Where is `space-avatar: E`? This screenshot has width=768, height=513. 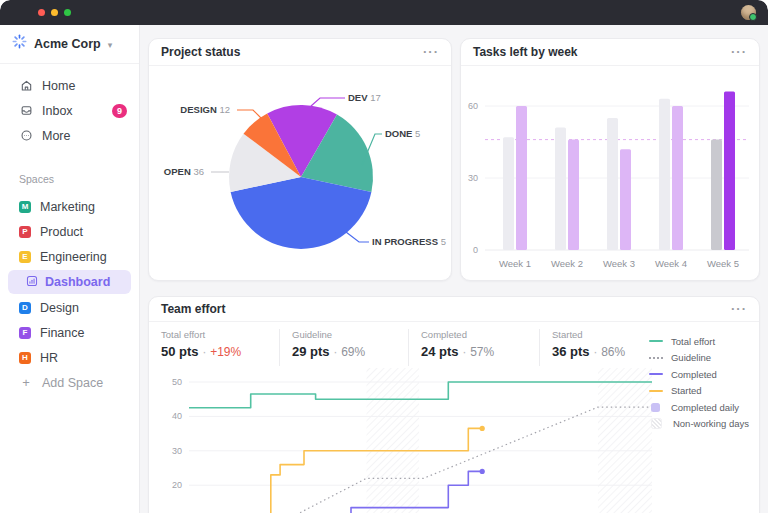
space-avatar: E is located at coordinates (25, 257).